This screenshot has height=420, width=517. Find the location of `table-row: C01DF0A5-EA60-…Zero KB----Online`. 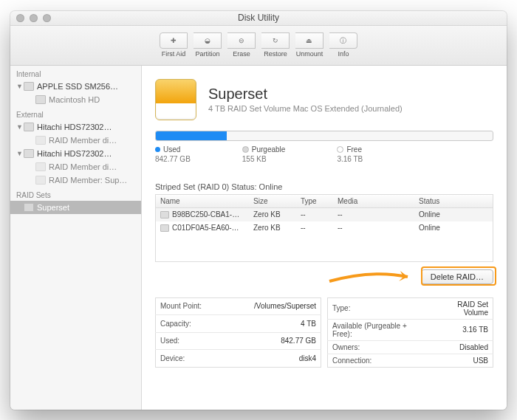

table-row: C01DF0A5-EA60-…Zero KB----Online is located at coordinates (324, 228).